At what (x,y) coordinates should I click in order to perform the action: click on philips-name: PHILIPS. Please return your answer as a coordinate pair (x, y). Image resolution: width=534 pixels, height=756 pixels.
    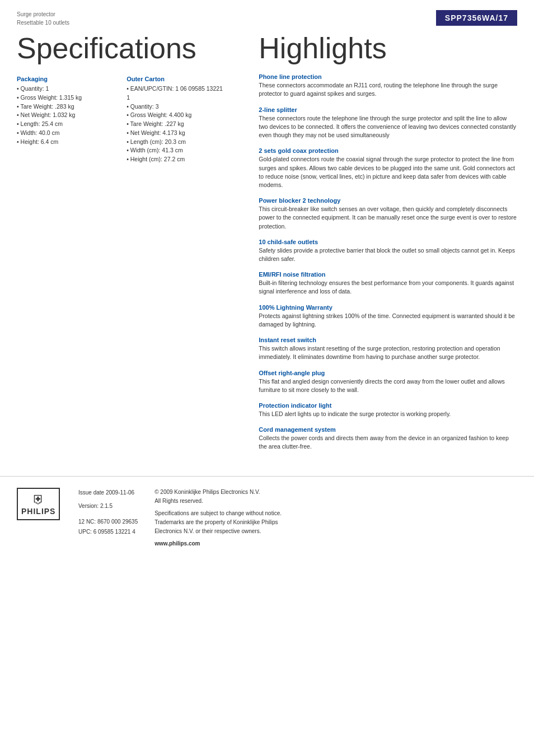
    Looking at the image, I should click on (38, 511).